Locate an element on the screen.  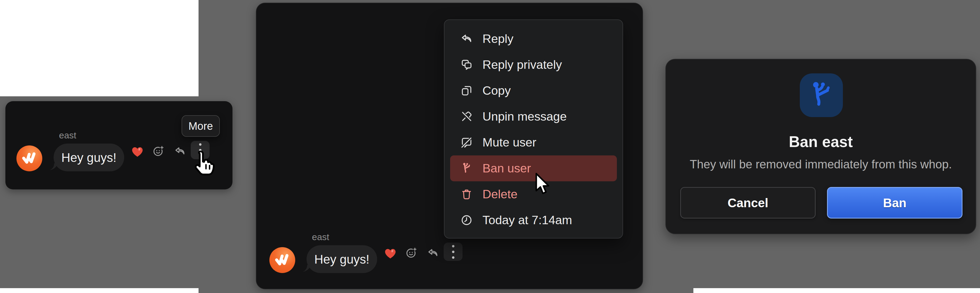
menu-item-reply: Reply is located at coordinates (533, 39).